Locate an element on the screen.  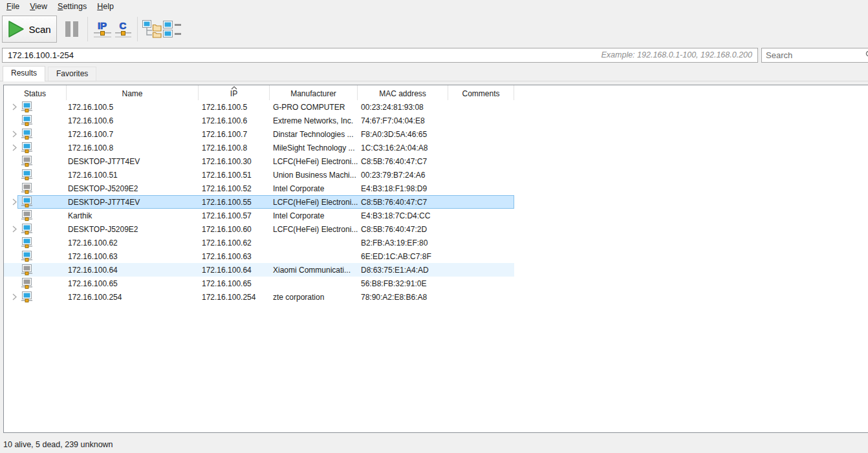
table-row: DESKTOP-J5209E2 172.16.100.52 Intel Corp… is located at coordinates (259, 189).